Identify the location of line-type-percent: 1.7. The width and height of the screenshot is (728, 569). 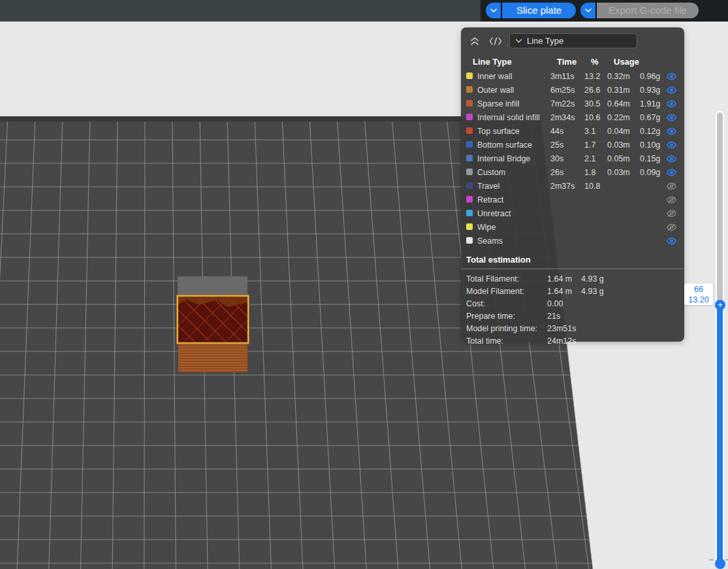
(595, 145).